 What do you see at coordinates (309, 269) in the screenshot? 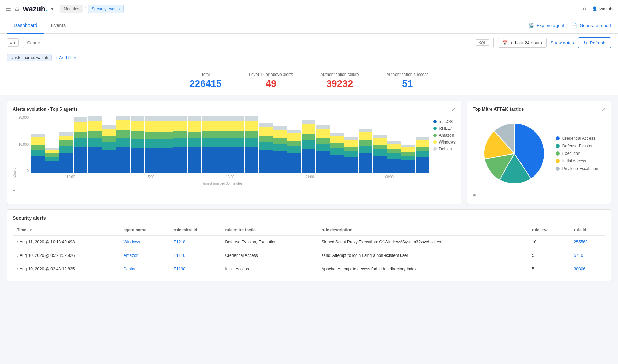
I see `table-row: ›Aug 10, 2020 @ 02:43:12.825 Debian T119…` at bounding box center [309, 269].